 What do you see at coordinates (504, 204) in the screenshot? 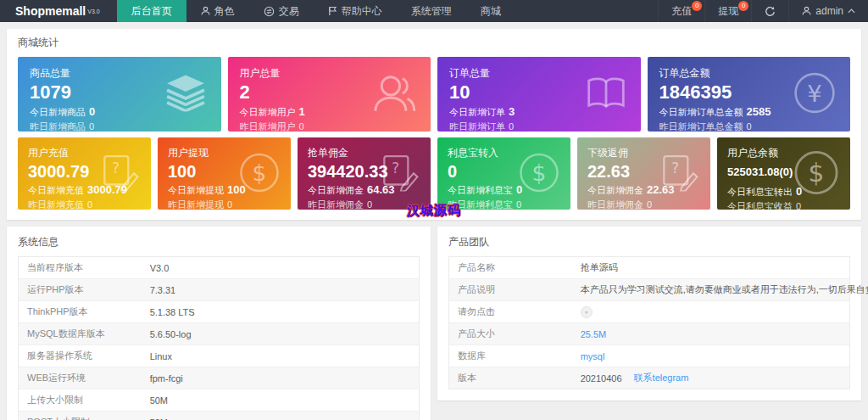
I see `stat-card-yesterday-line: 昨日新增利息宝0` at bounding box center [504, 204].